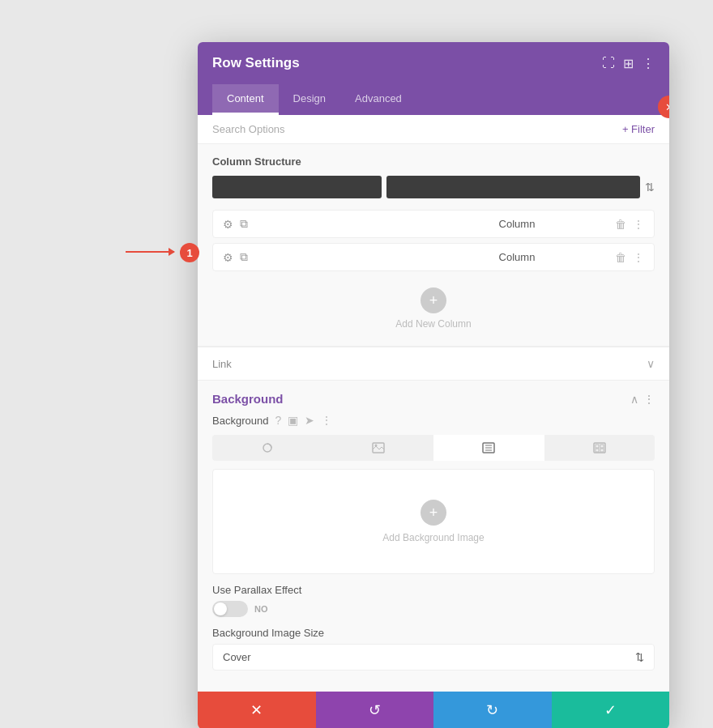  Describe the element at coordinates (433, 601) in the screenshot. I see `parallax-section: Use Parallax Effect NO` at that location.